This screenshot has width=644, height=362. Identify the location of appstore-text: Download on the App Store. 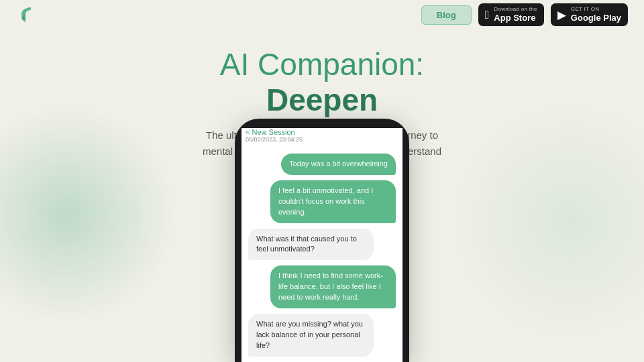
(515, 15).